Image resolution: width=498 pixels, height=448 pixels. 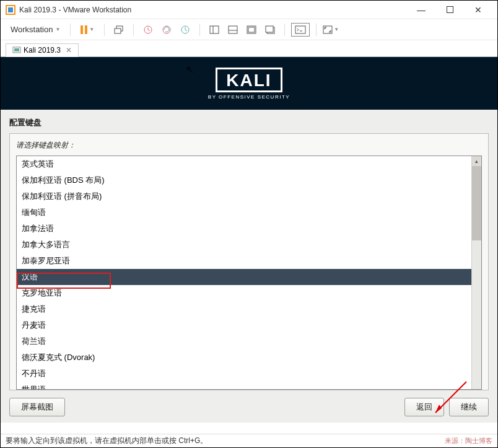 I want to click on pause-vm-button: ▼, so click(x=87, y=30).